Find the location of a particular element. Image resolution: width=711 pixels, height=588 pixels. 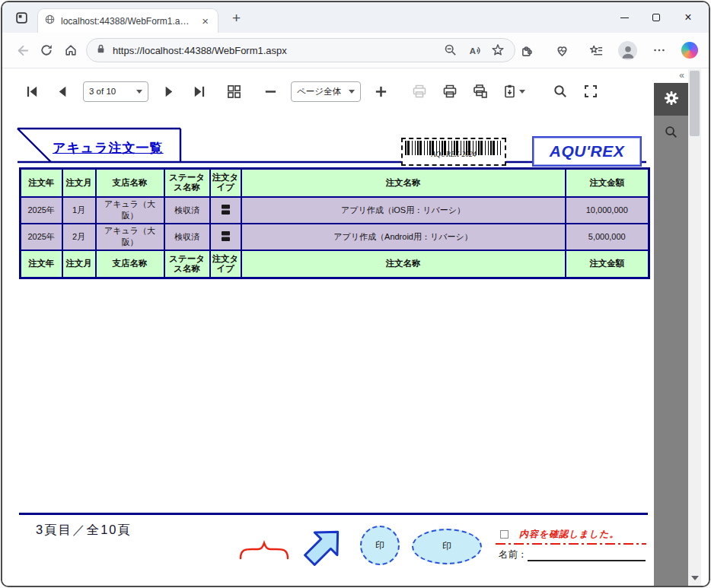

viewer-side-panel: « is located at coordinates (671, 327).